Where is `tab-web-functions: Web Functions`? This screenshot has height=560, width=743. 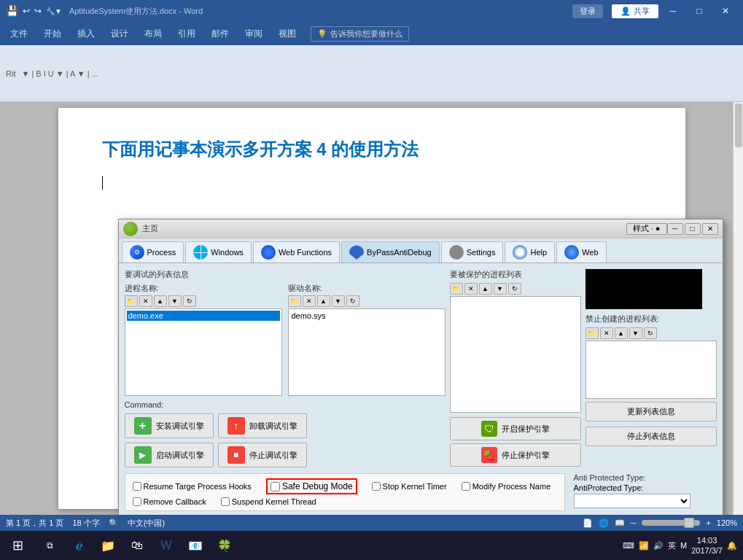
tab-web-functions: Web Functions is located at coordinates (296, 252).